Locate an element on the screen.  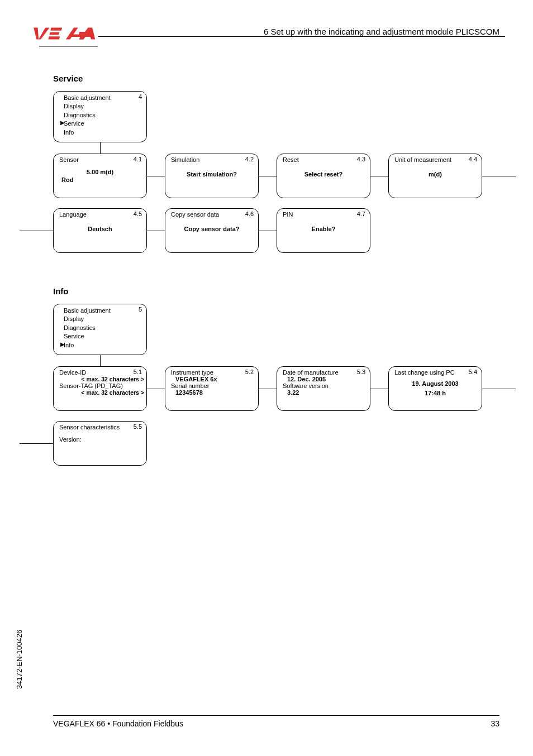
screen-number: 4.3 is located at coordinates (361, 159).